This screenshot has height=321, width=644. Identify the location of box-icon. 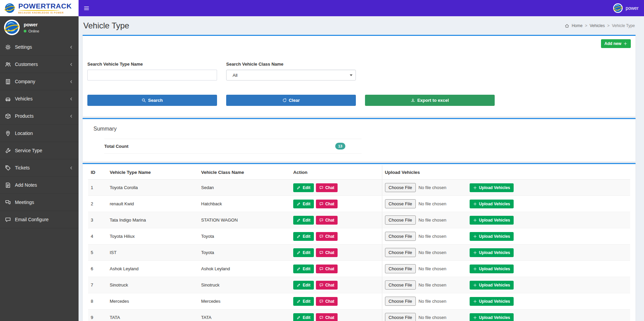
(8, 116).